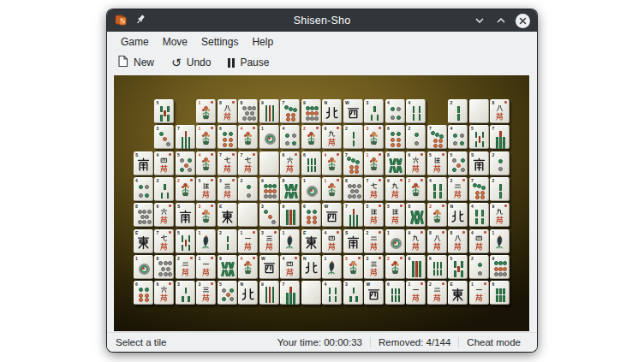 This screenshot has width=644, height=362. Describe the element at coordinates (416, 267) in the screenshot. I see `tile-bamboo-9: 9` at that location.